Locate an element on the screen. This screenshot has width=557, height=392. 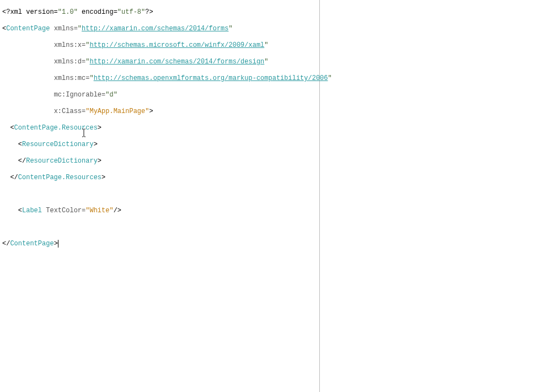
code-line: <ContentPage xmlns="http://xamarin.com/s… is located at coordinates (160, 29).